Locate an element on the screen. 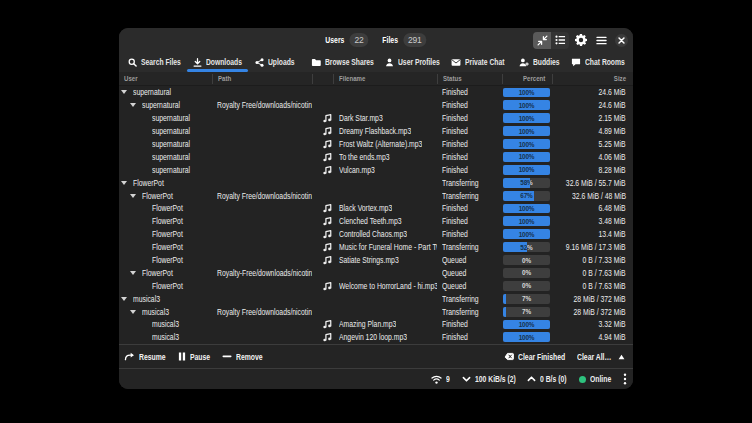  upload-speed-indicator: 0 B/s (0) is located at coordinates (546, 379).